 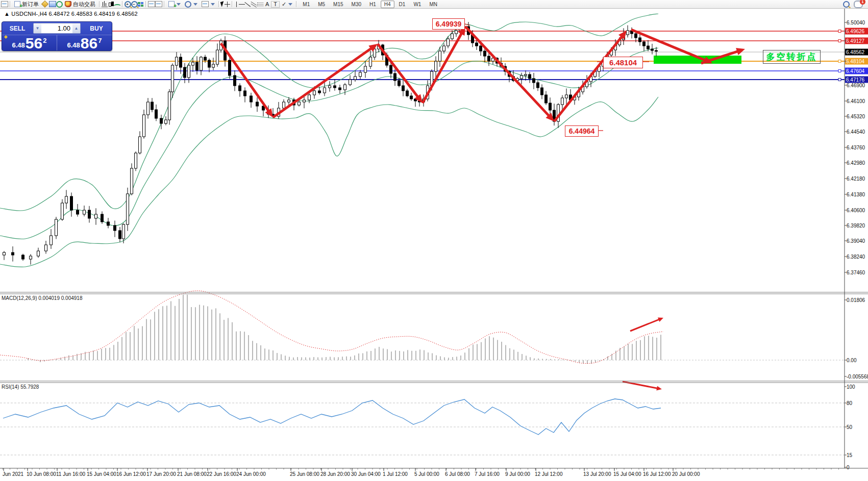 I want to click on buy-price: 6.48 86 7, so click(x=85, y=43).